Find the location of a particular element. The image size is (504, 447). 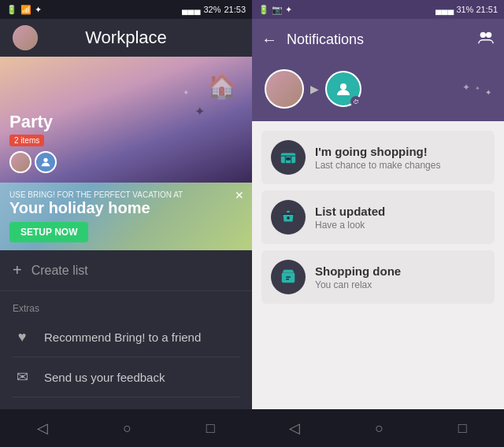

right-status-bar: 🔋 📷 ✦ ▄▄▄ 31% 21:51 is located at coordinates (378, 9).